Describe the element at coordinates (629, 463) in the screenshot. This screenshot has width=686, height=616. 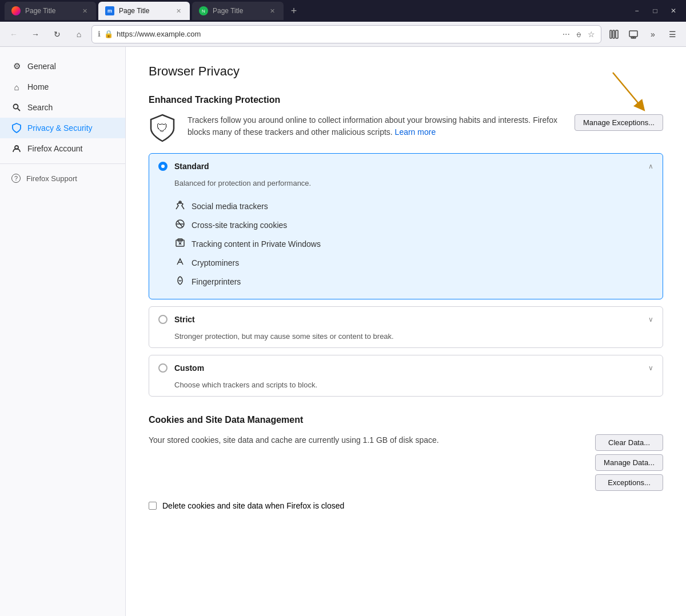
I see `manage-data-button: Manage Data...` at that location.